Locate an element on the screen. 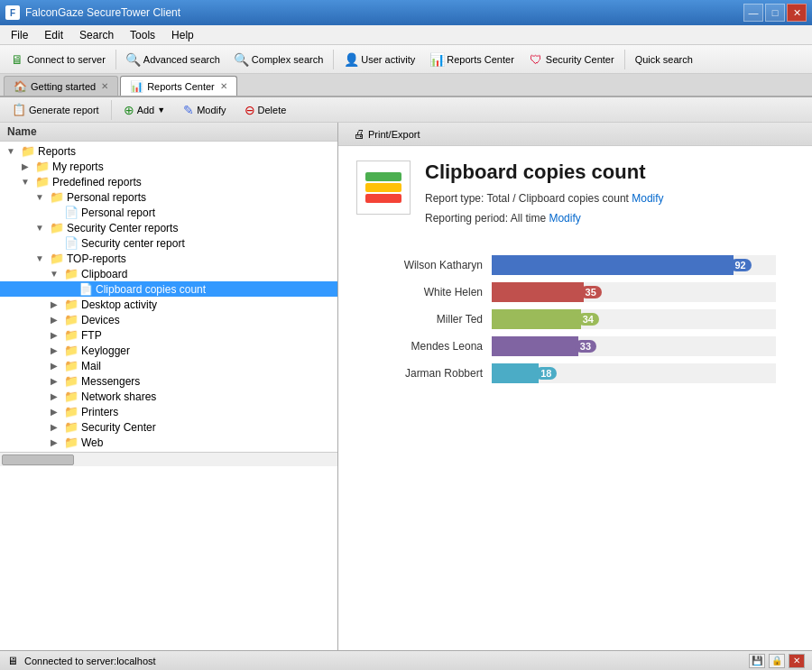 This screenshot has height=670, width=812. app-icon: F is located at coordinates (13, 13).